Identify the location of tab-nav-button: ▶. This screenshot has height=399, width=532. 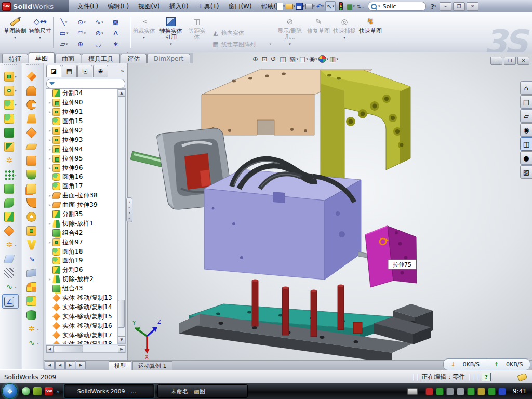
(81, 365).